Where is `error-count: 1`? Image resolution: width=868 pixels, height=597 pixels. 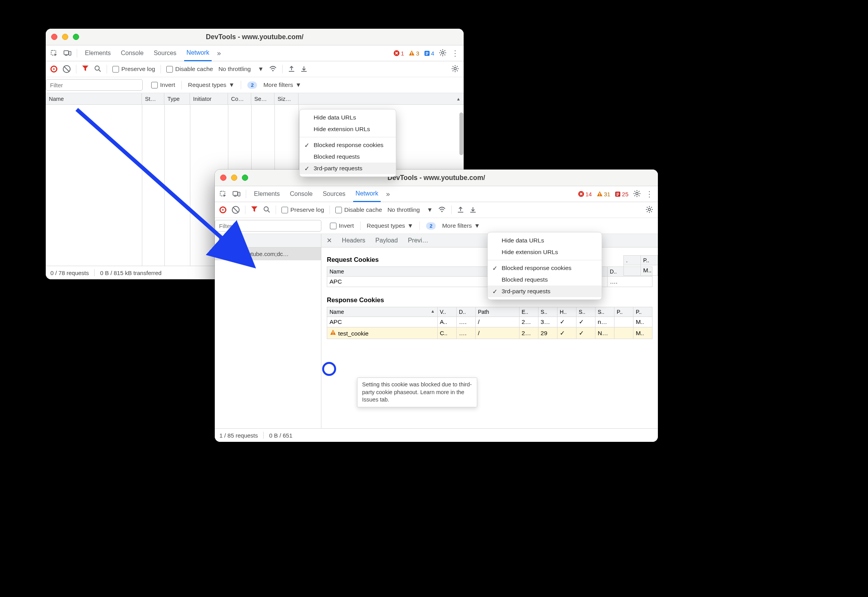 error-count: 1 is located at coordinates (399, 54).